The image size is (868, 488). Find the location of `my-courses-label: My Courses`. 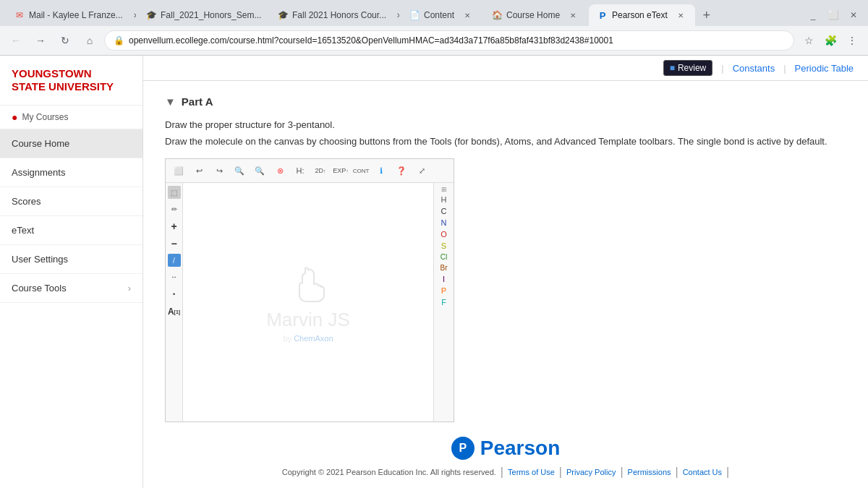

my-courses-label: My Courses is located at coordinates (45, 117).